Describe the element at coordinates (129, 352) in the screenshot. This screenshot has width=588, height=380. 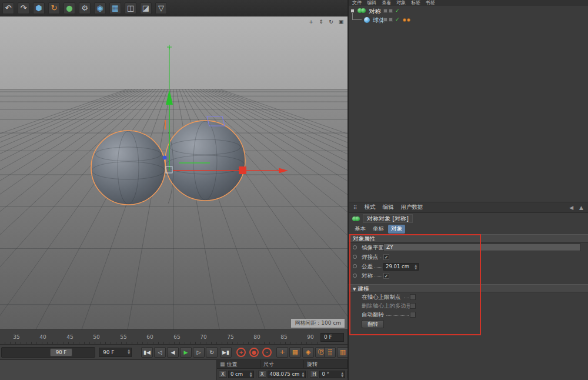
I see `frame-spinner-icon: ▲▼` at that location.